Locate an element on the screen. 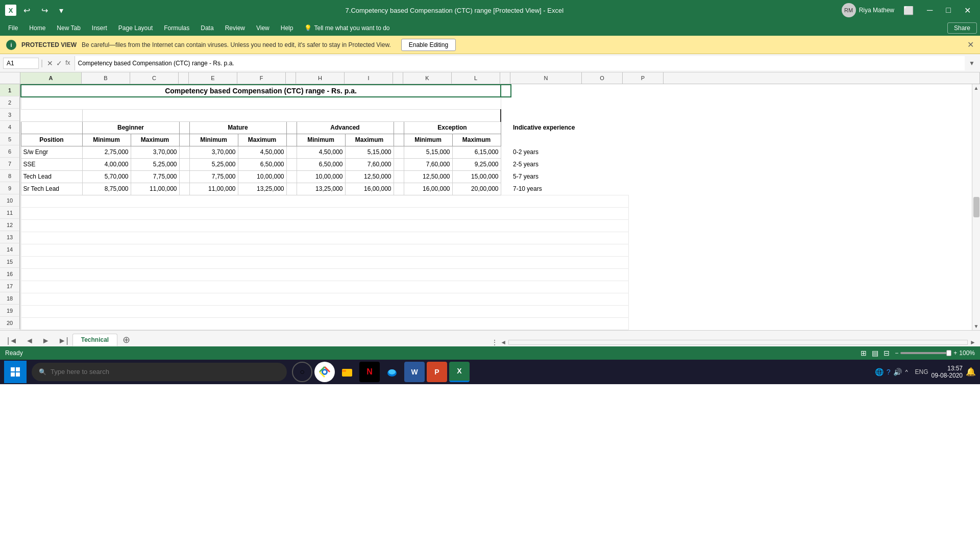 This screenshot has width=980, height=551. row7-mat-max: 6,50,000 is located at coordinates (262, 164).